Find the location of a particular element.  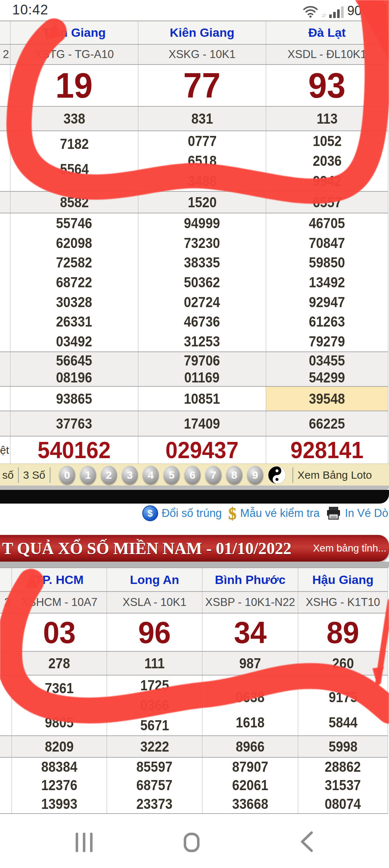

print-ticket-link: In Vé Dò is located at coordinates (357, 513).